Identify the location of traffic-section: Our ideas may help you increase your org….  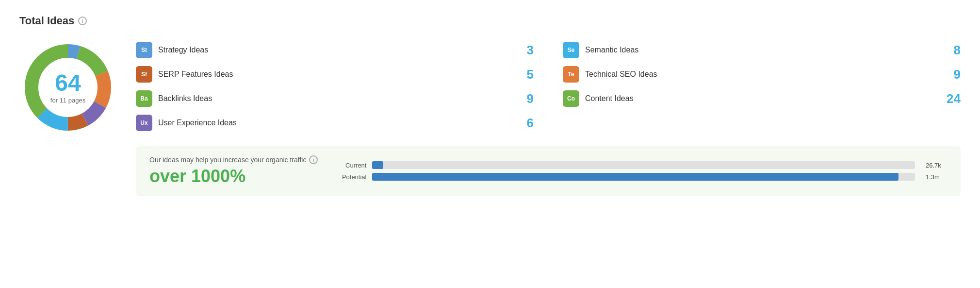
(548, 171).